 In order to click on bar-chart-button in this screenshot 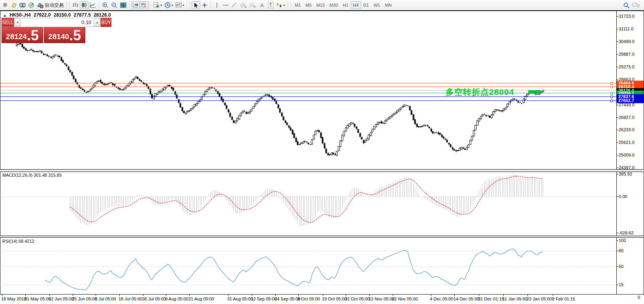, I will do `click(75, 5)`.